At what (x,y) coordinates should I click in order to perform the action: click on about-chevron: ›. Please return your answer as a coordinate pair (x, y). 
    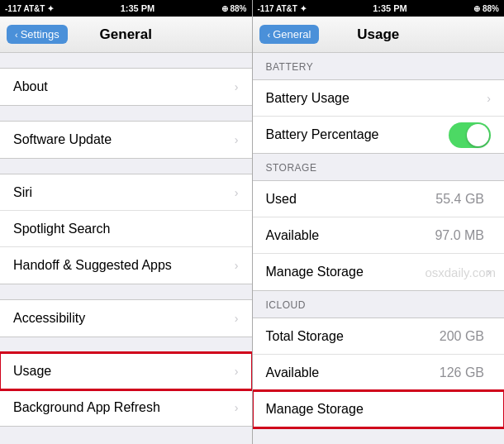
    Looking at the image, I should click on (236, 87).